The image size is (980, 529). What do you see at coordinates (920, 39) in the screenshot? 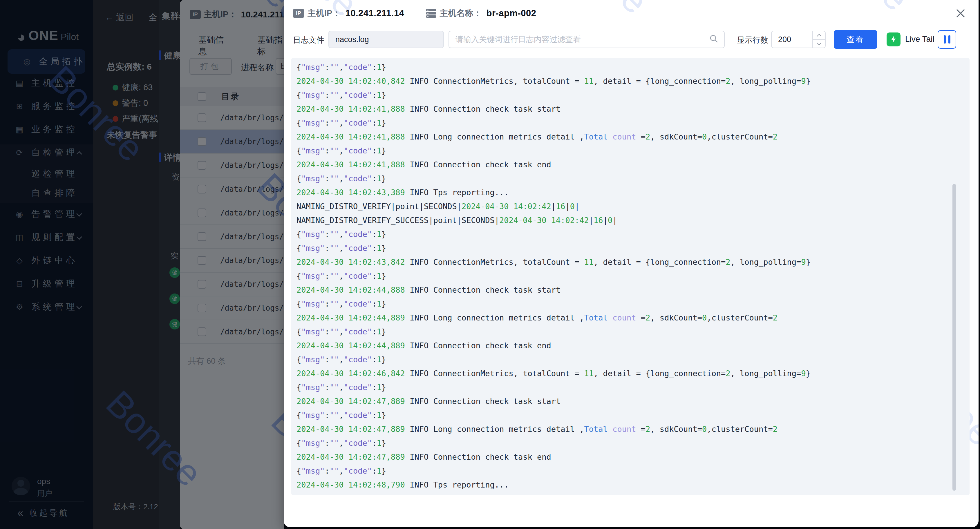
I see `live-tail-label: Live Tail` at bounding box center [920, 39].